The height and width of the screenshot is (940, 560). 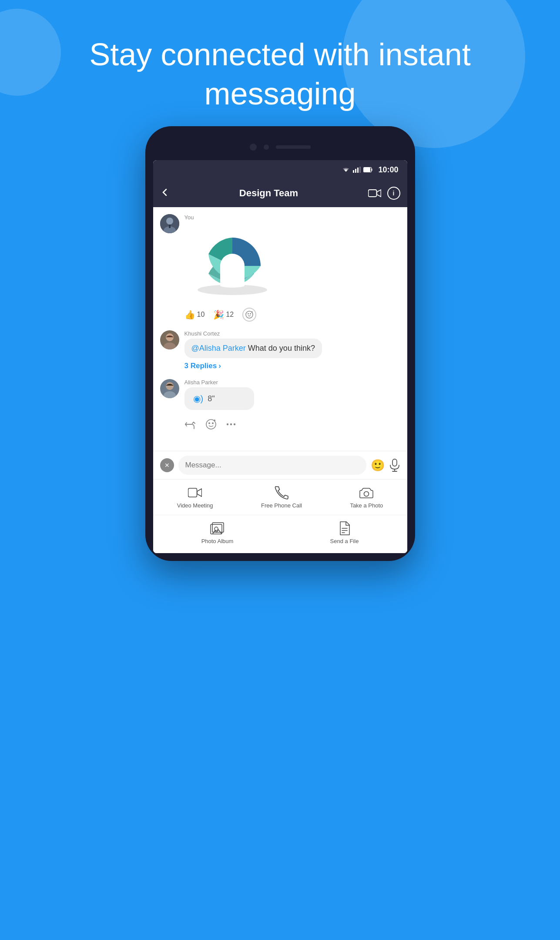 What do you see at coordinates (280, 170) in the screenshot?
I see `status-bar: 10:00` at bounding box center [280, 170].